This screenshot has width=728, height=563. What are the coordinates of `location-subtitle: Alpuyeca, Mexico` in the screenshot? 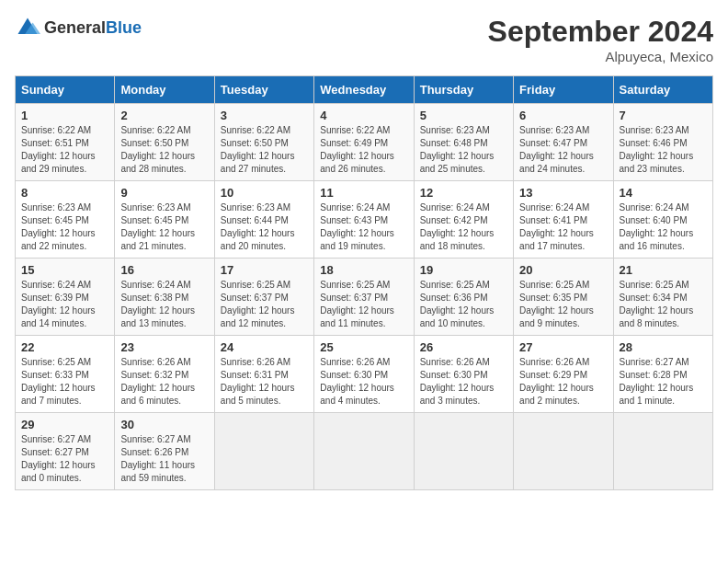 It's located at (601, 57).